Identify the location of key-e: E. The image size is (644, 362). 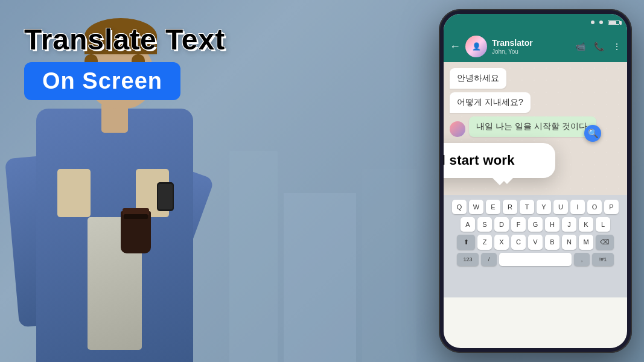
(493, 207).